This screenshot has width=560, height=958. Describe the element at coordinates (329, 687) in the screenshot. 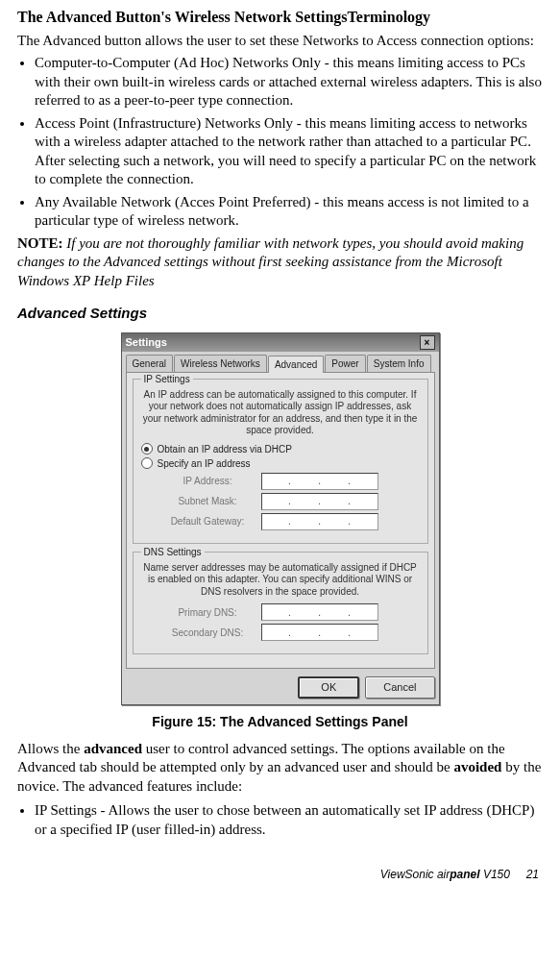

I see `ok-button: OK` at that location.